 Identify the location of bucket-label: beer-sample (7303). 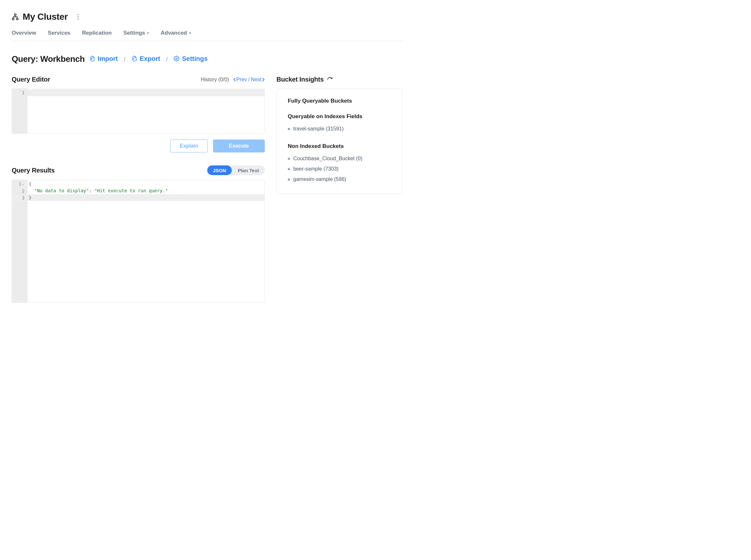
(316, 169).